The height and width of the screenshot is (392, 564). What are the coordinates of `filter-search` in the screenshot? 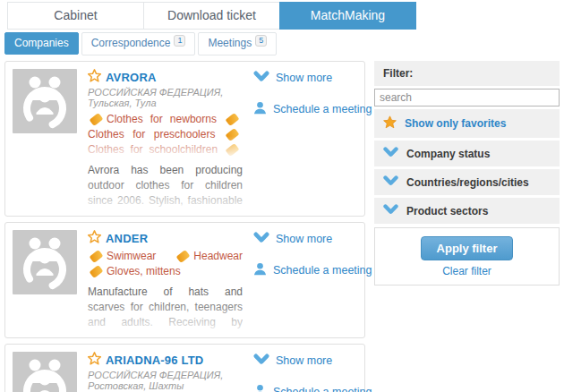 It's located at (467, 98).